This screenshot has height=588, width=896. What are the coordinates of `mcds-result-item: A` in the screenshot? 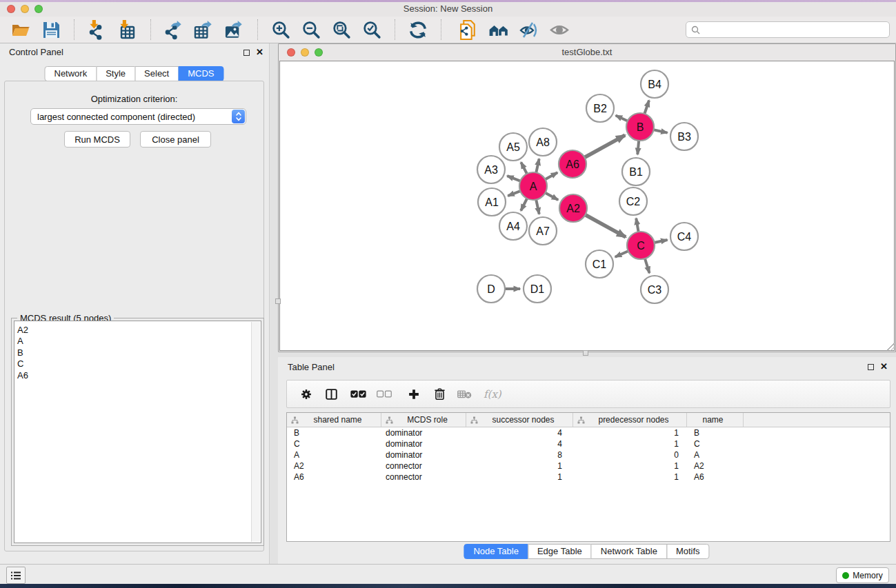 It's located at (139, 341).